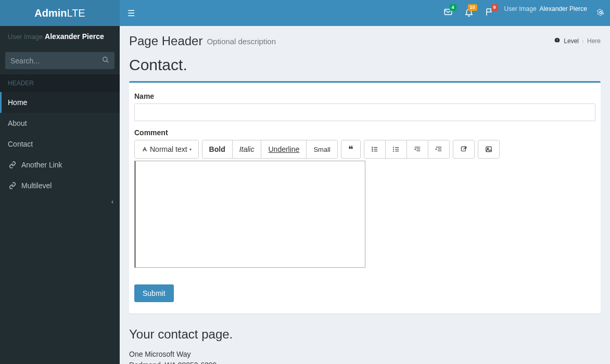 The image size is (610, 364). What do you see at coordinates (154, 293) in the screenshot?
I see `submit-button: Submit` at bounding box center [154, 293].